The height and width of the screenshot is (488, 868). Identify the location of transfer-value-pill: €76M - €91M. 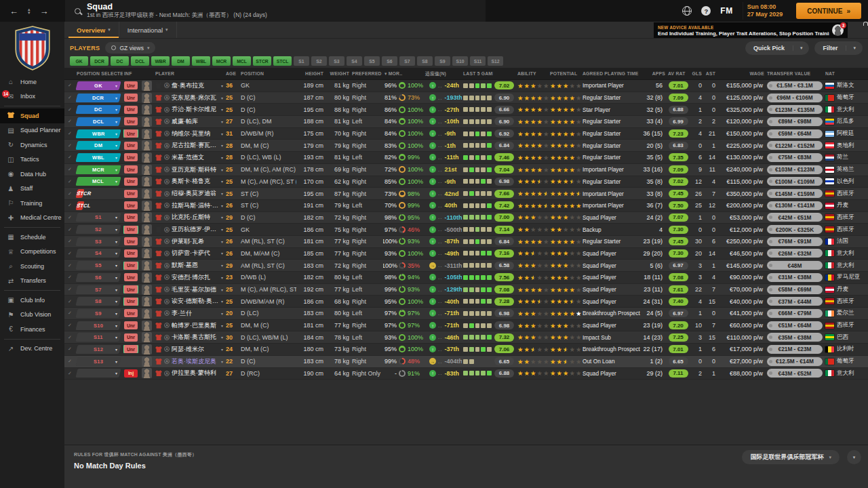
(795, 241).